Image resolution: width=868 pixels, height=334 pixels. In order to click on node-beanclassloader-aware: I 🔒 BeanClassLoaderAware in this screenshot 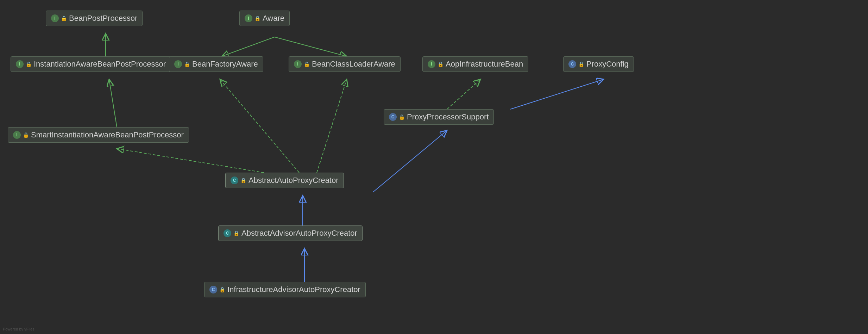, I will do `click(345, 64)`.